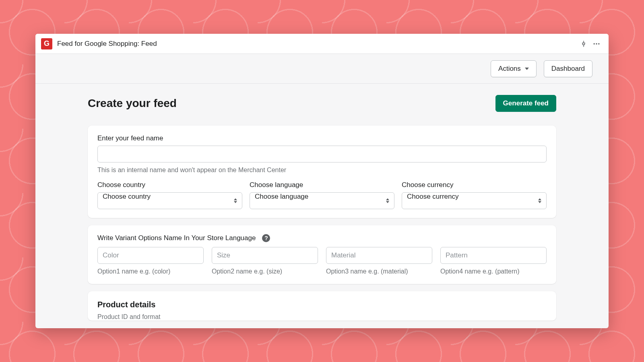 This screenshot has width=644, height=362. I want to click on language-select: Choose language, so click(322, 201).